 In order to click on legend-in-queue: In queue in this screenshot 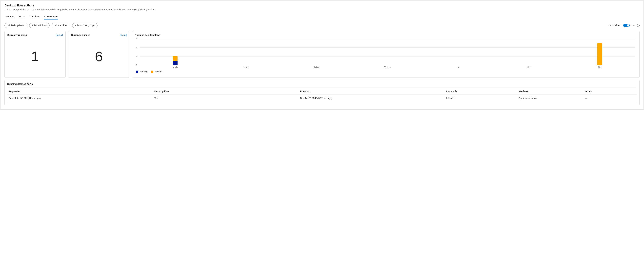, I will do `click(157, 72)`.